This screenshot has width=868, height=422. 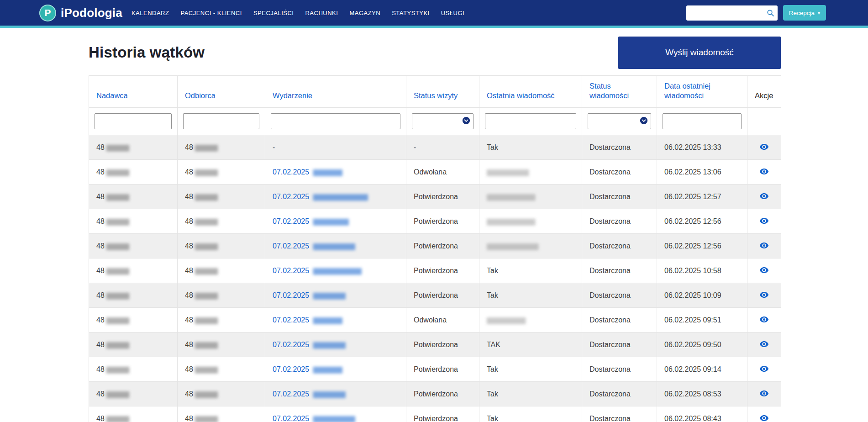 What do you see at coordinates (702, 121) in the screenshot?
I see `filter-data-input` at bounding box center [702, 121].